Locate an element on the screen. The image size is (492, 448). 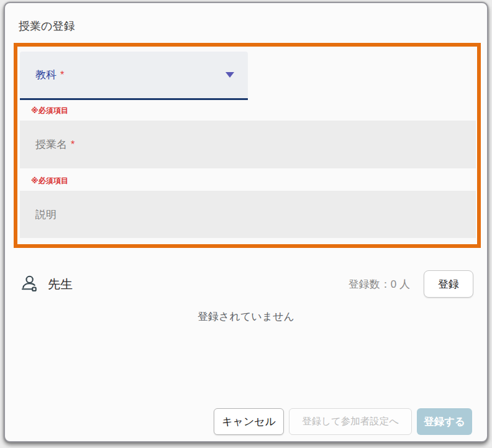
teacher-person-icon is located at coordinates (29, 284).